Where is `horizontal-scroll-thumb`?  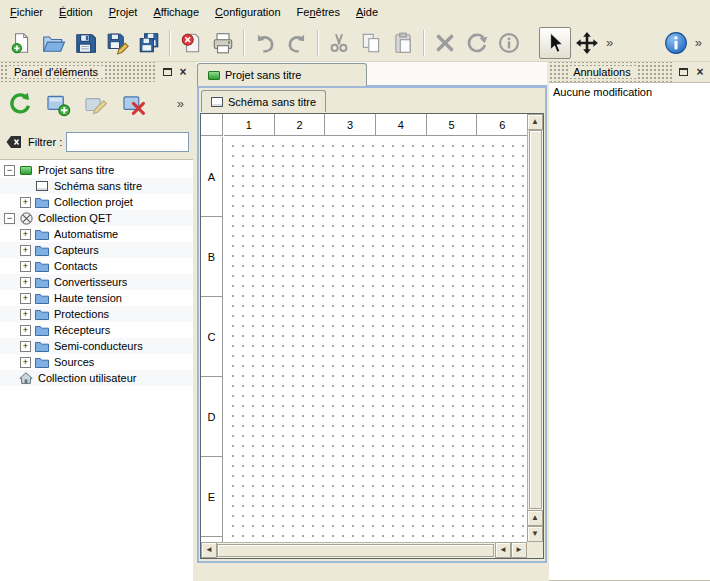 horizontal-scroll-thumb is located at coordinates (356, 550).